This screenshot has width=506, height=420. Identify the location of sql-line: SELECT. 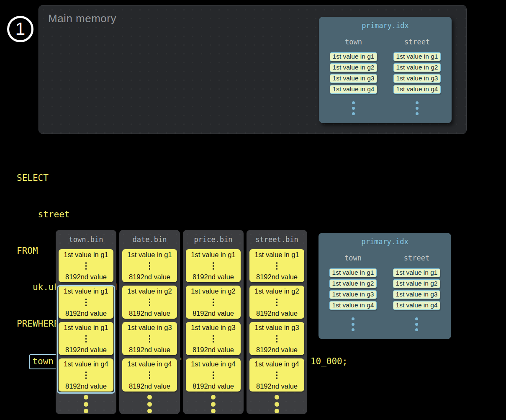
(182, 178).